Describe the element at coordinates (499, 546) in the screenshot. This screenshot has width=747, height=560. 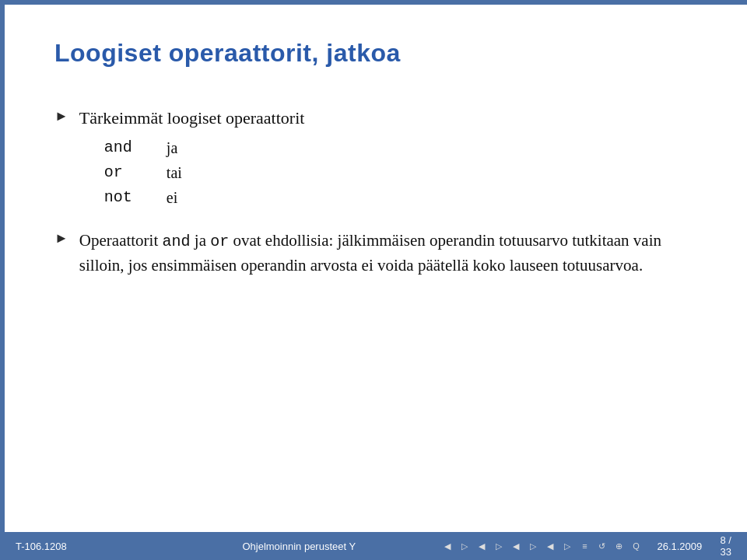
I see `nav-icon-4: ▷` at that location.